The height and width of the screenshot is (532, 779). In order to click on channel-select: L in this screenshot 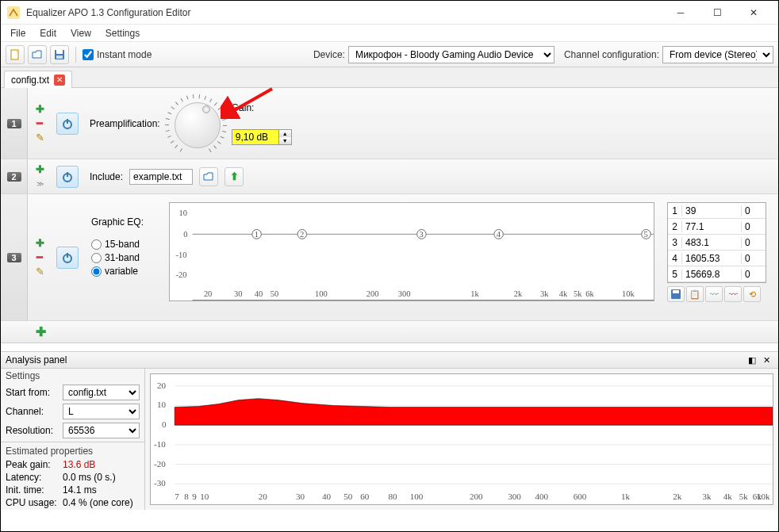, I will do `click(102, 411)`.